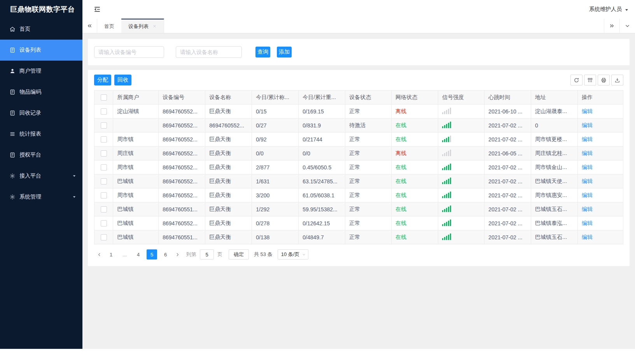 The width and height of the screenshot is (635, 364). What do you see at coordinates (136, 181) in the screenshot?
I see `merchant-cell: 巴城镇` at bounding box center [136, 181].